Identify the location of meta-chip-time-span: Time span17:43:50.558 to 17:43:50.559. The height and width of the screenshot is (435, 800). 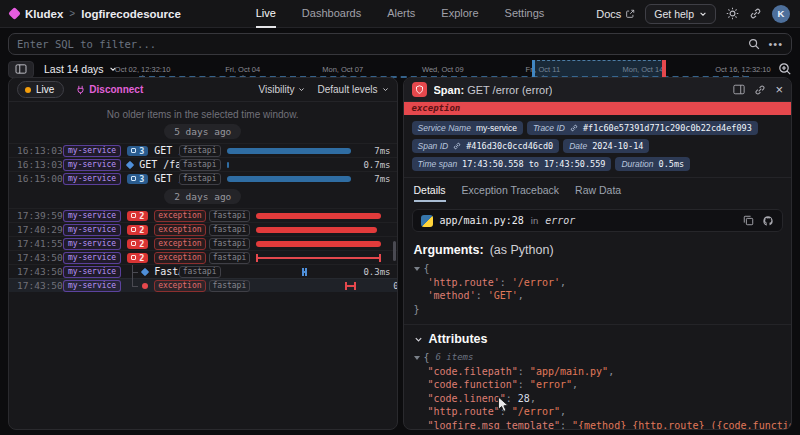
(512, 164).